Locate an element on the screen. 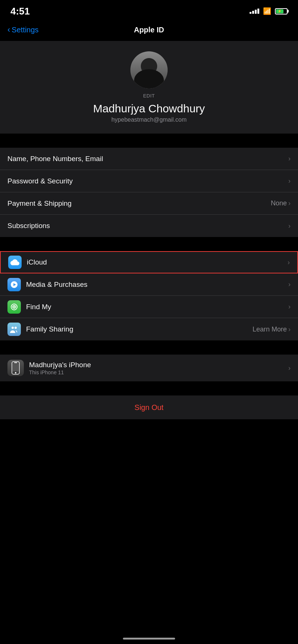  item-label-name-phone-email: Name, Phone Numbers, Email is located at coordinates (55, 159).